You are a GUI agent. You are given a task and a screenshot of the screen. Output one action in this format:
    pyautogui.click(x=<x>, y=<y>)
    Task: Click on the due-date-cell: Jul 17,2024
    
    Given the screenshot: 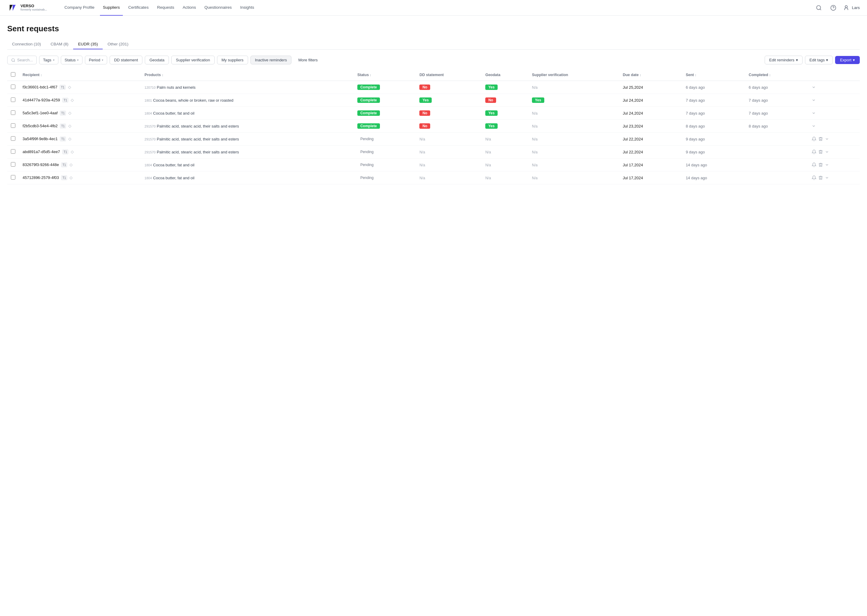 What is the action you would take?
    pyautogui.click(x=651, y=165)
    